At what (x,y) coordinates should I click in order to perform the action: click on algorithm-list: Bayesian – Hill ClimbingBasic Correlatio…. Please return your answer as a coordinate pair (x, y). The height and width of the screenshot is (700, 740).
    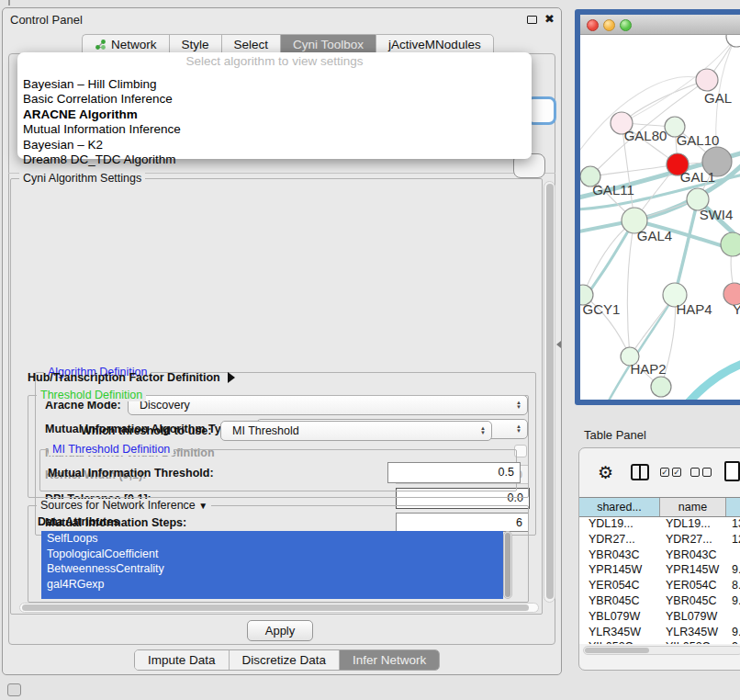
    Looking at the image, I should click on (275, 122).